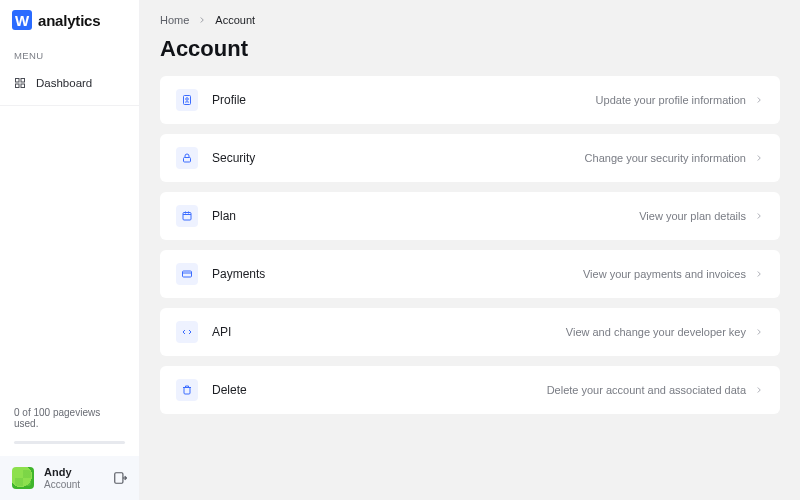 This screenshot has width=800, height=500. Describe the element at coordinates (187, 216) in the screenshot. I see `calendar-icon` at that location.